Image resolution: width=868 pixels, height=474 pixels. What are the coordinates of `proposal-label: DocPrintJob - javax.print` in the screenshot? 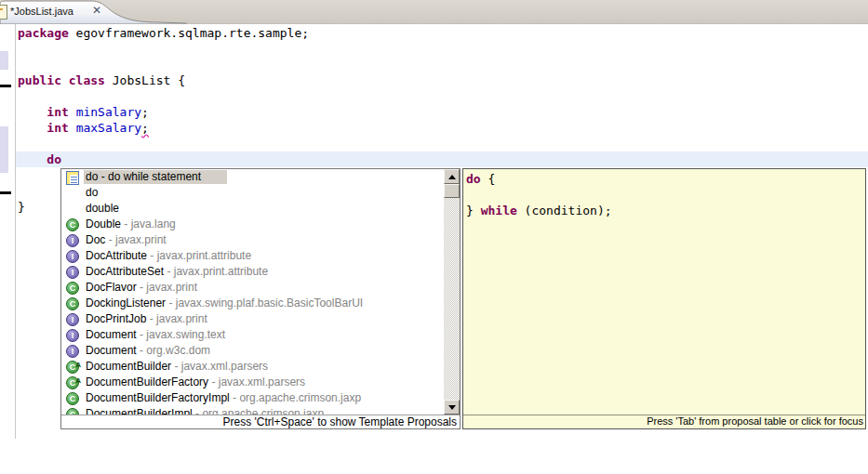 It's located at (147, 320).